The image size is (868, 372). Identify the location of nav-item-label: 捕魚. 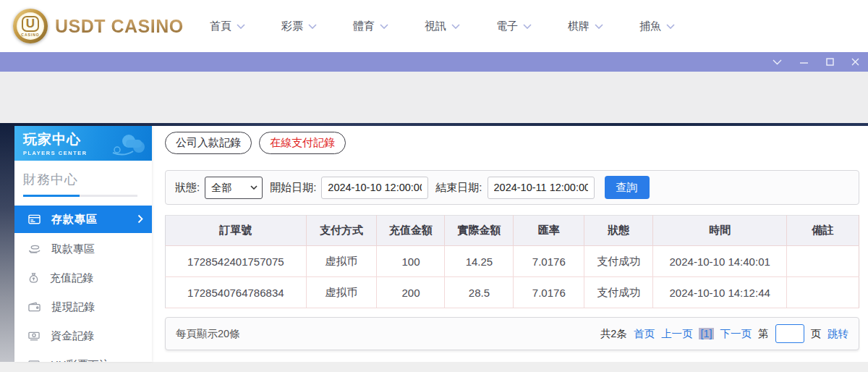
(650, 26).